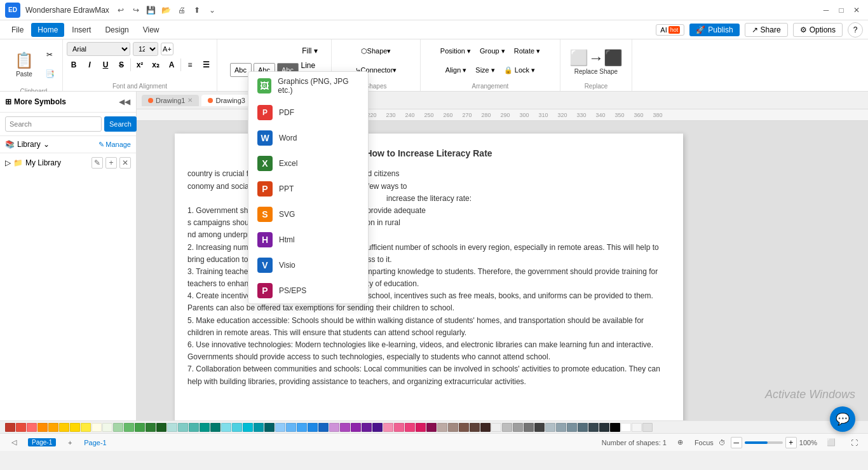  What do you see at coordinates (376, 51) in the screenshot?
I see `shape-button: ⬡ Shape ▾` at bounding box center [376, 51].